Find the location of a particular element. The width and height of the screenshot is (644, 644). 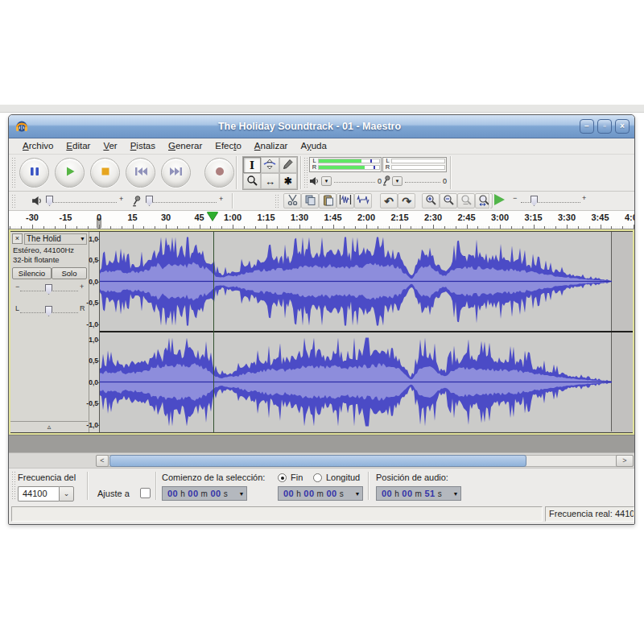

undo-icon: ↶ is located at coordinates (389, 201).